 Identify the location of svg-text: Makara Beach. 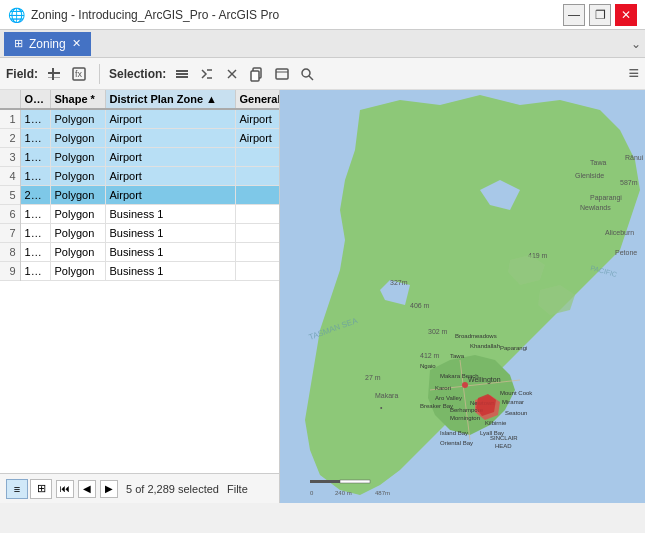
(460, 376).